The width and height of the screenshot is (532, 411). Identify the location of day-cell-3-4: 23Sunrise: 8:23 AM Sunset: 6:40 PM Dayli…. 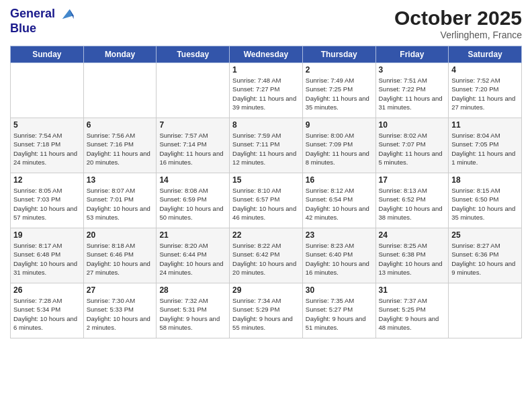
(339, 256).